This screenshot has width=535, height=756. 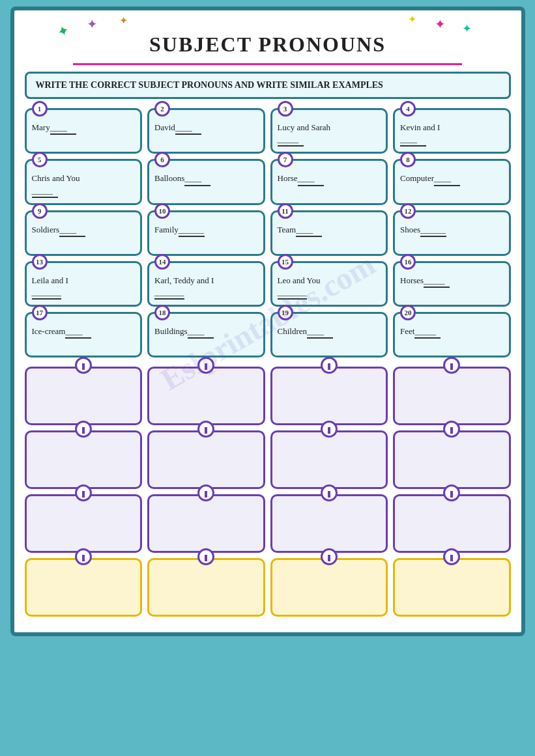 What do you see at coordinates (452, 182) in the screenshot?
I see `item-box-8: 8Computer____` at bounding box center [452, 182].